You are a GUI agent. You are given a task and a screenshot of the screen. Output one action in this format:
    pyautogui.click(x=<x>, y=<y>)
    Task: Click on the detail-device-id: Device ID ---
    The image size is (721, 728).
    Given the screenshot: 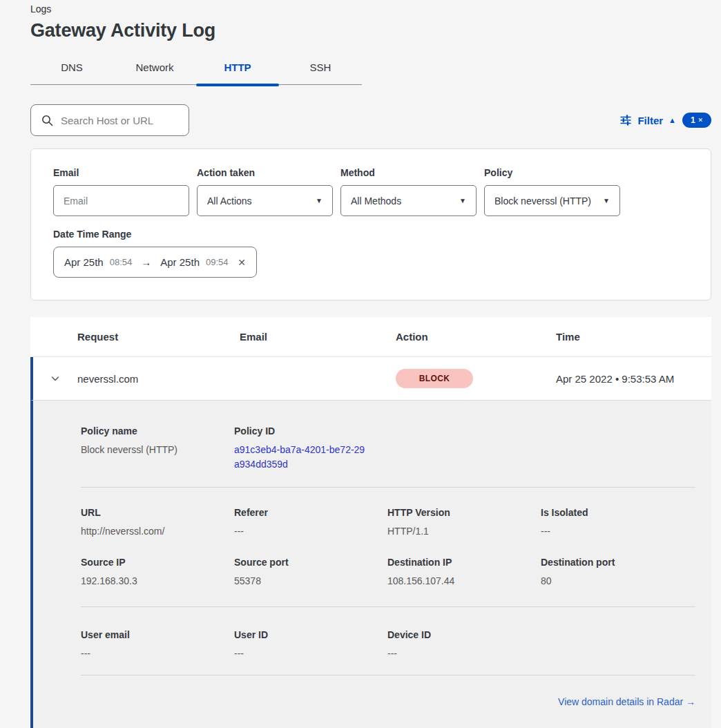 What is the action you would take?
    pyautogui.click(x=464, y=645)
    